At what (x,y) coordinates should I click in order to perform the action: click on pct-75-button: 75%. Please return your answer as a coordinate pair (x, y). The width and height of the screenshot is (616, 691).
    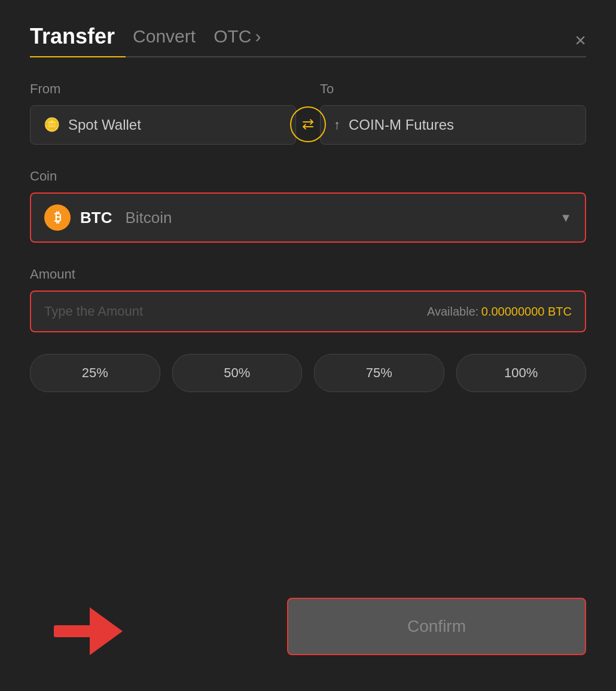
    Looking at the image, I should click on (379, 373).